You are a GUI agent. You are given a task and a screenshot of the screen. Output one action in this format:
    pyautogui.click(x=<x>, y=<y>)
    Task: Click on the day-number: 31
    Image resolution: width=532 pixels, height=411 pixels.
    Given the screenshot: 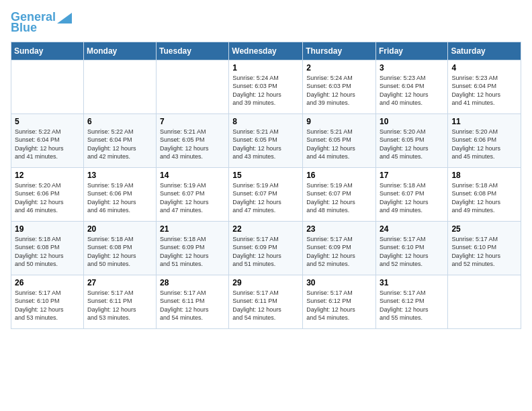 What is the action you would take?
    pyautogui.click(x=412, y=283)
    